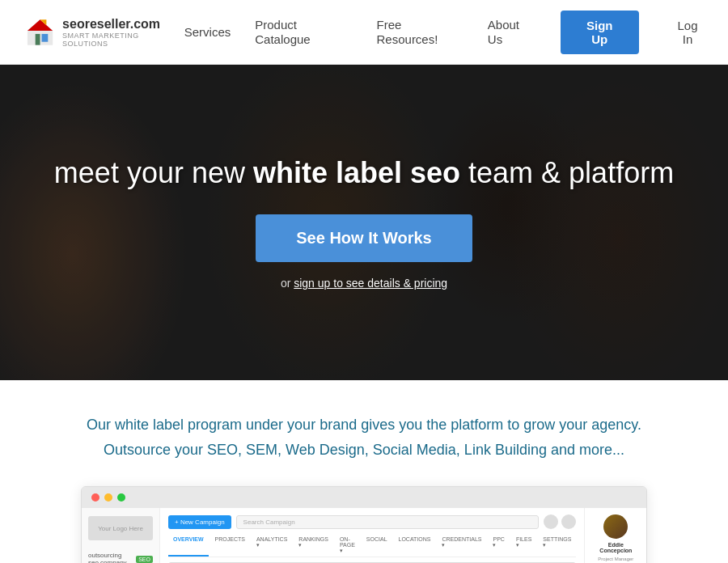 This screenshot has width=728, height=563. What do you see at coordinates (524, 545) in the screenshot?
I see `tab-files: FILES ▾` at bounding box center [524, 545].